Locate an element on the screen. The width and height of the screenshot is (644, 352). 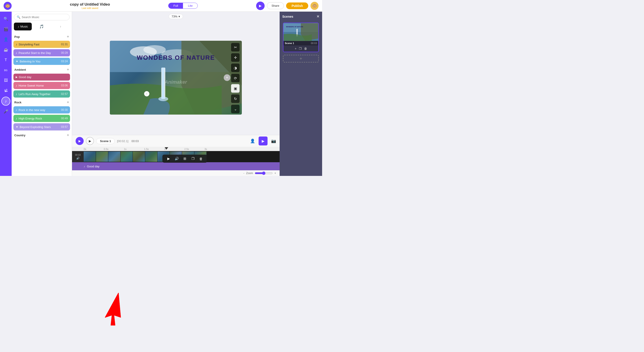
sidebar-item-bg: BG is located at coordinates (6, 70).